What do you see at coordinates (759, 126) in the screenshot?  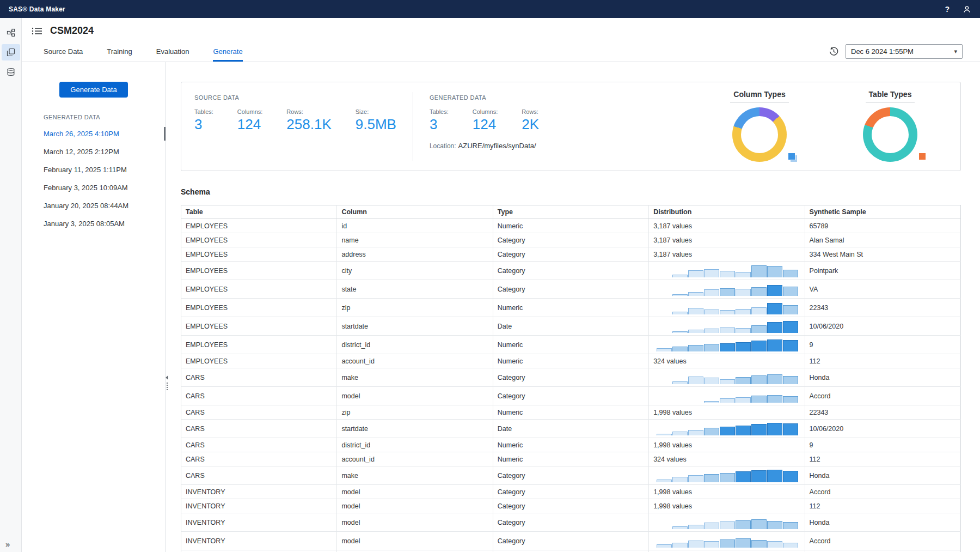 I see `column-types-chart: Column Types` at bounding box center [759, 126].